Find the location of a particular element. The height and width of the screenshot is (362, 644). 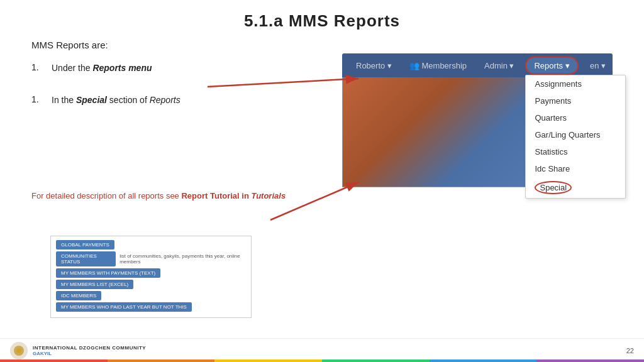

navbar-screenshot: Roberto ▾ 👥 Membership Admin ▾ Reports ▾… is located at coordinates (477, 65).